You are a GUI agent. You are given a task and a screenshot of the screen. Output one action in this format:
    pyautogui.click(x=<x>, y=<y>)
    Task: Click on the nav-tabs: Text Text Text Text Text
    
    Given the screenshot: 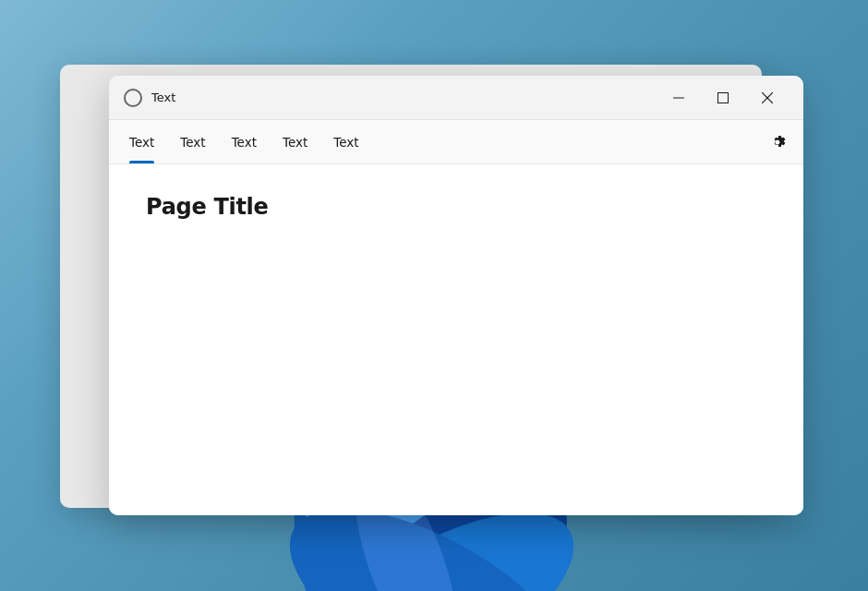 What is the action you would take?
    pyautogui.click(x=438, y=142)
    